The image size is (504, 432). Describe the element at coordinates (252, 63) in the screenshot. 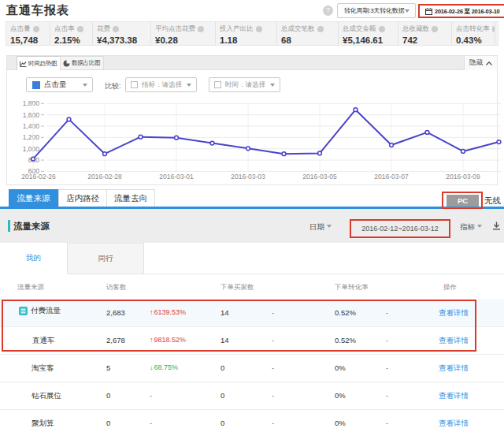

I see `chart-toolbar: 时间趋势图 数据占比图 隐藏` at that location.